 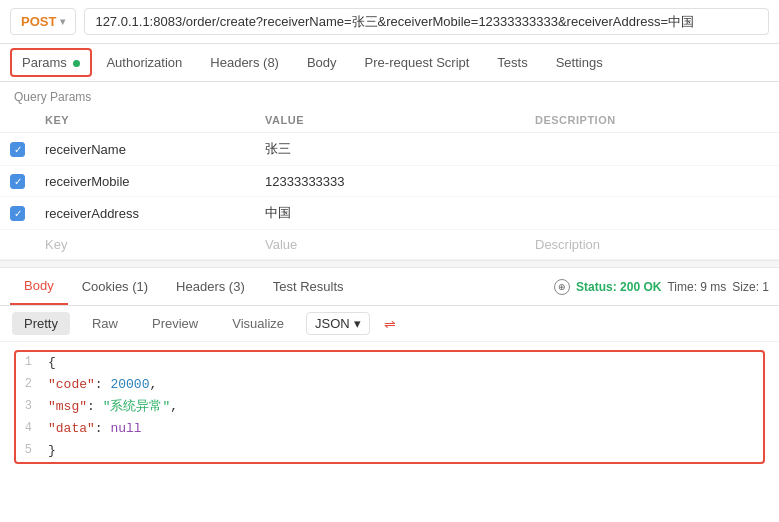 I want to click on url-bar: POST ▾, so click(x=390, y=22).